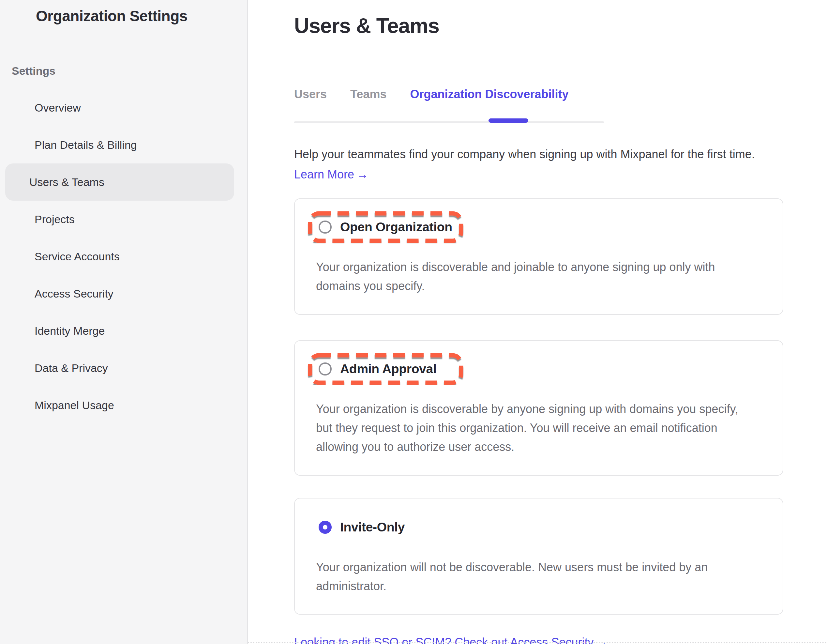  I want to click on tab-organization-discoverability: Organization Discoverability, so click(489, 94).